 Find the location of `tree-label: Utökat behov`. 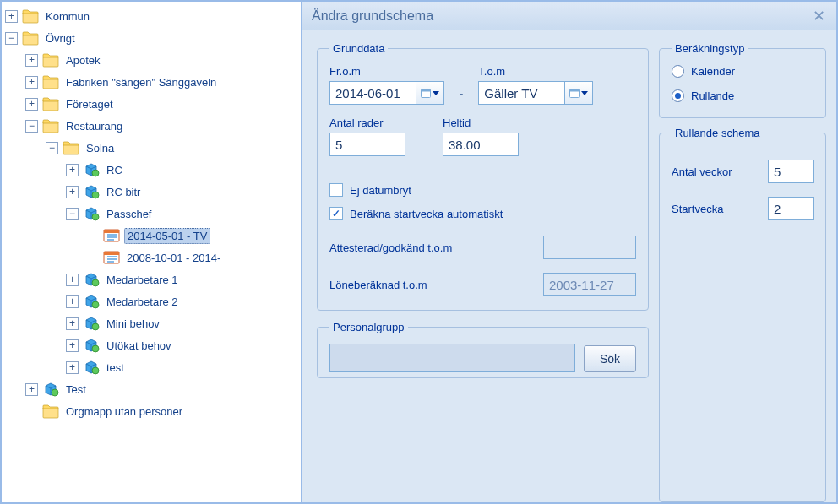

tree-label: Utökat behov is located at coordinates (139, 346).